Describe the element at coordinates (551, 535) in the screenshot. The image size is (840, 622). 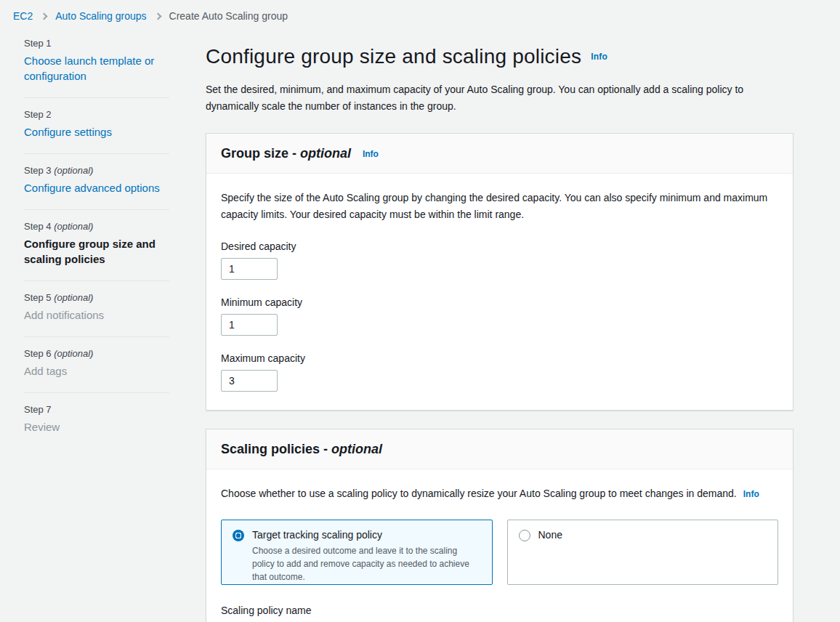
I see `option-none-label: None` at that location.